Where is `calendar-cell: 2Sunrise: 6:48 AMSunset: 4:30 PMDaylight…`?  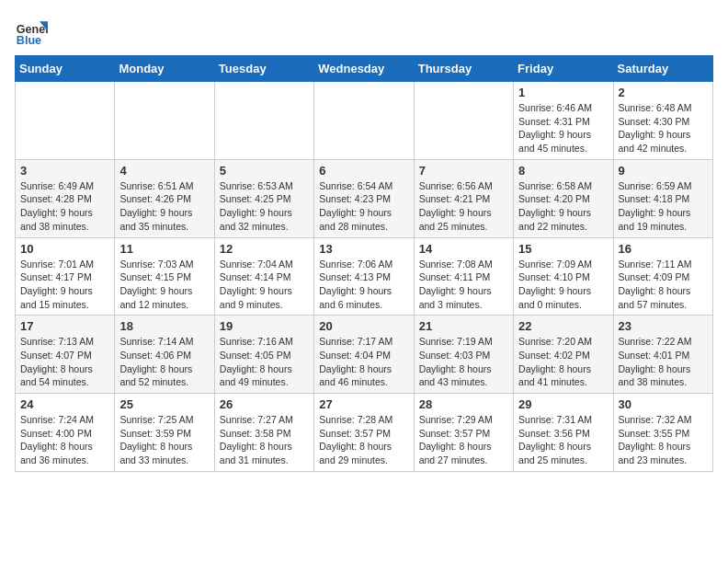 calendar-cell: 2Sunrise: 6:48 AMSunset: 4:30 PMDaylight… is located at coordinates (663, 121).